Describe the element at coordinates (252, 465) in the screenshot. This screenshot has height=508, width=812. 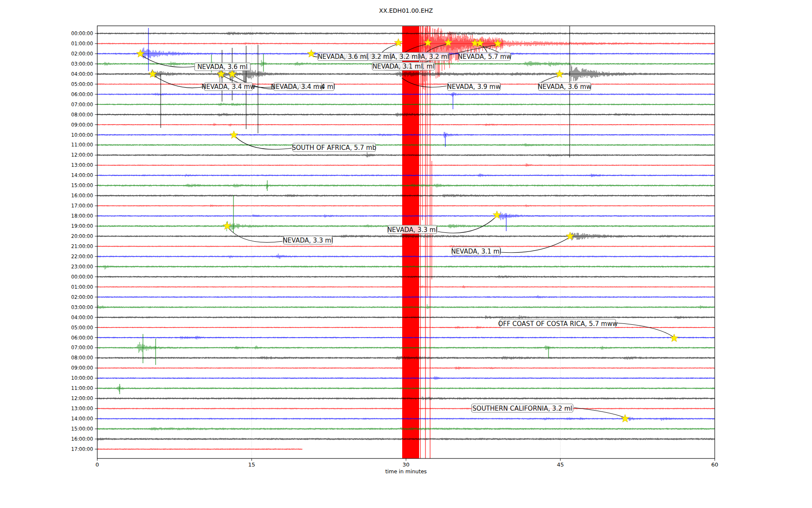
I see `x-tick-label: 15` at that location.